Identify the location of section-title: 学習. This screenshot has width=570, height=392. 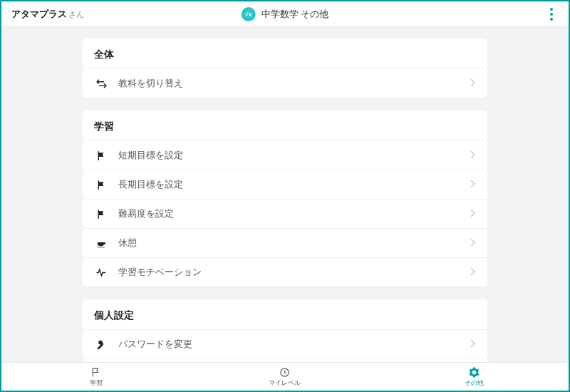
(285, 125).